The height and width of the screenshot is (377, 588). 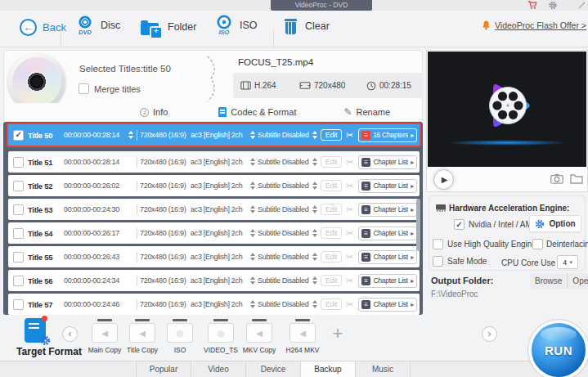 I want to click on browse-button: Browse, so click(x=548, y=281).